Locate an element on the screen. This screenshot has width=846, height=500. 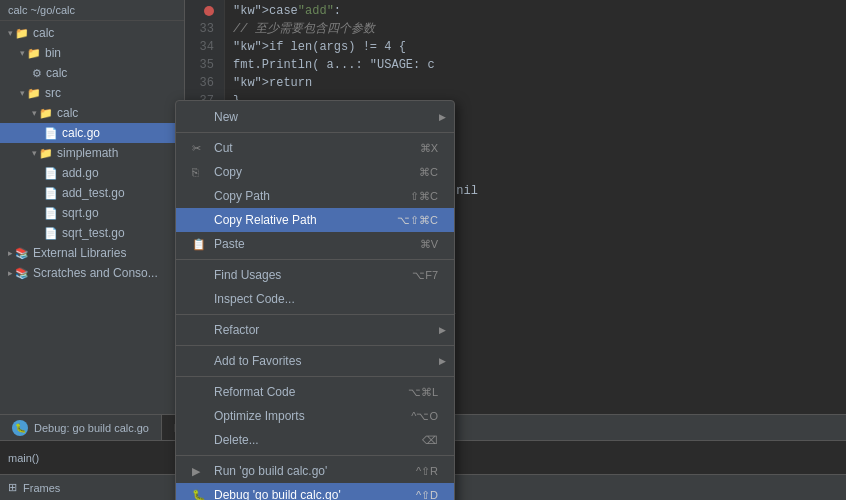
tree-item-external-libs: ▸📚External Libraries is located at coordinates (92, 253).